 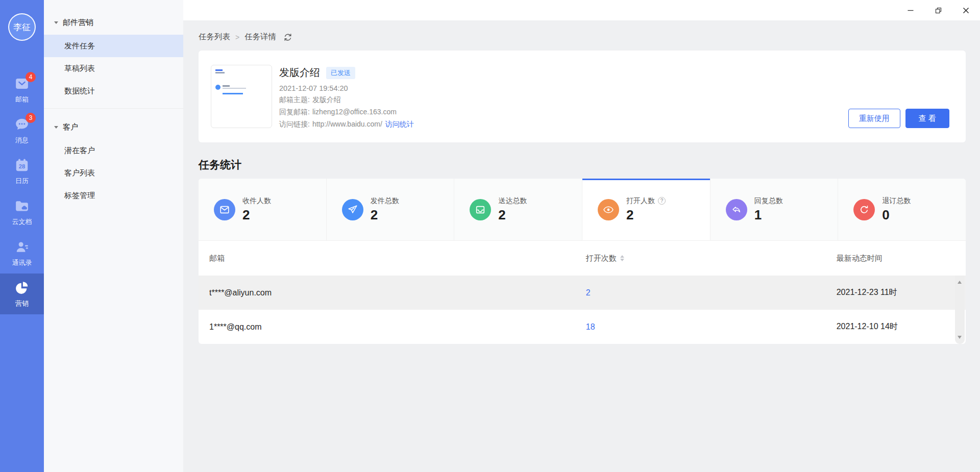 I want to click on sidebar-group-email-marketing: 邮件营销, so click(x=113, y=22).